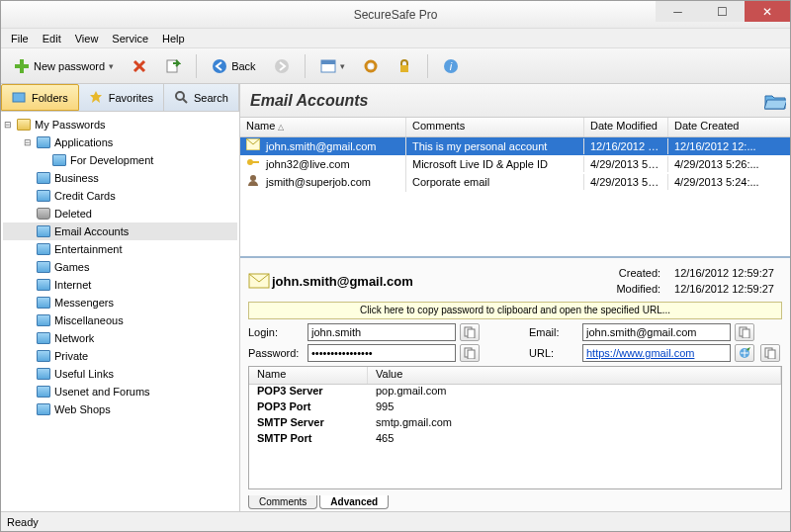 This screenshot has width=791, height=532. Describe the element at coordinates (121, 160) in the screenshot. I see `tree-item: For Development` at that location.